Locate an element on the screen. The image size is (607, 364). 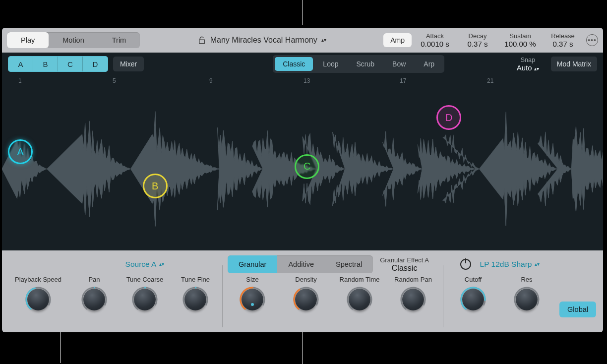
knob-cutoff is located at coordinates (473, 300).